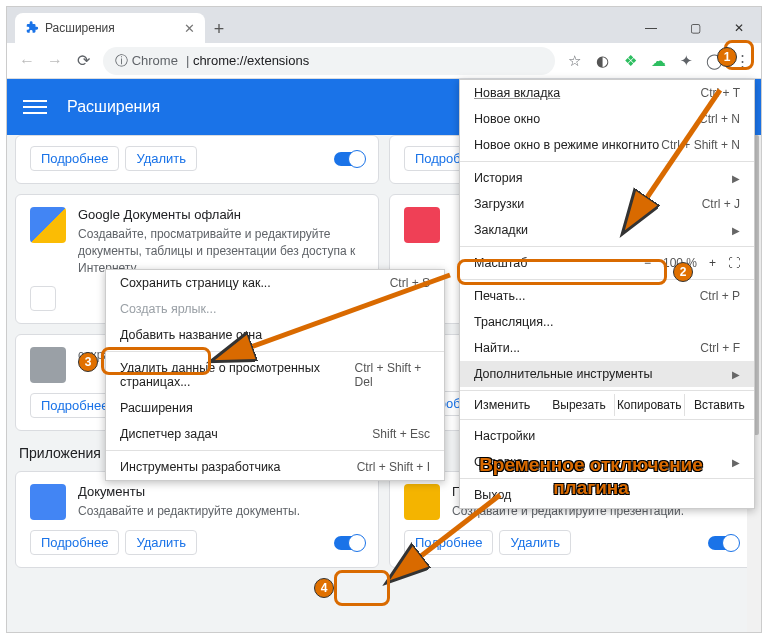  What do you see at coordinates (648, 263) in the screenshot?
I see `zoom-out-button: −` at bounding box center [648, 263].